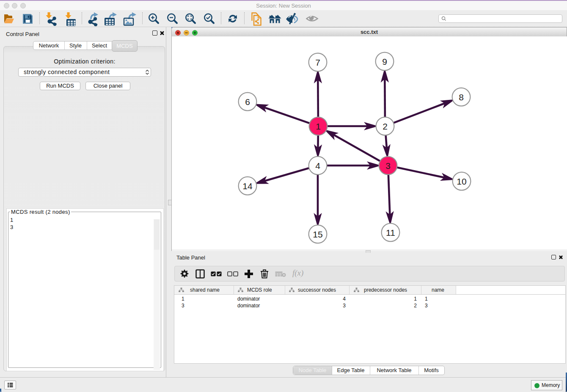  Describe the element at coordinates (391, 233) in the screenshot. I see `svg-text: 11` at that location.